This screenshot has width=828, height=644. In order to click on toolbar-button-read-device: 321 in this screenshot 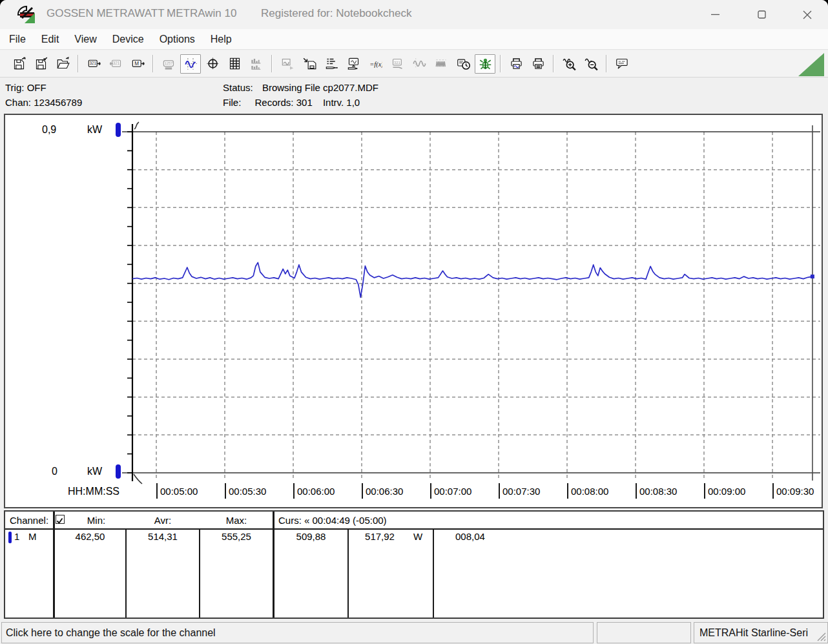, I will do `click(94, 64)`.